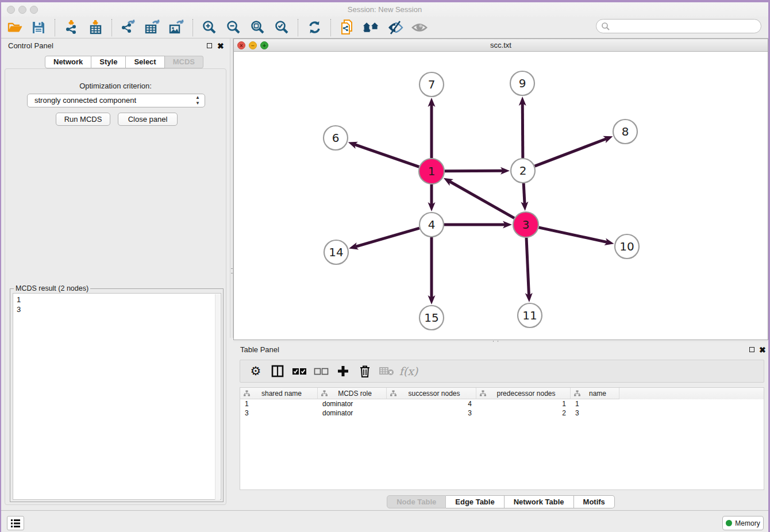 This screenshot has width=770, height=532. What do you see at coordinates (321, 371) in the screenshot?
I see `deselect-all-icon` at bounding box center [321, 371].